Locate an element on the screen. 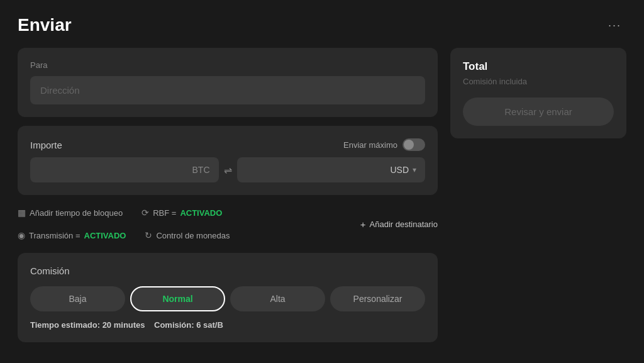  options-container: ▦ Añadir tiempo de bloqueo ⟳ RBF = ACTIV… is located at coordinates (228, 224).